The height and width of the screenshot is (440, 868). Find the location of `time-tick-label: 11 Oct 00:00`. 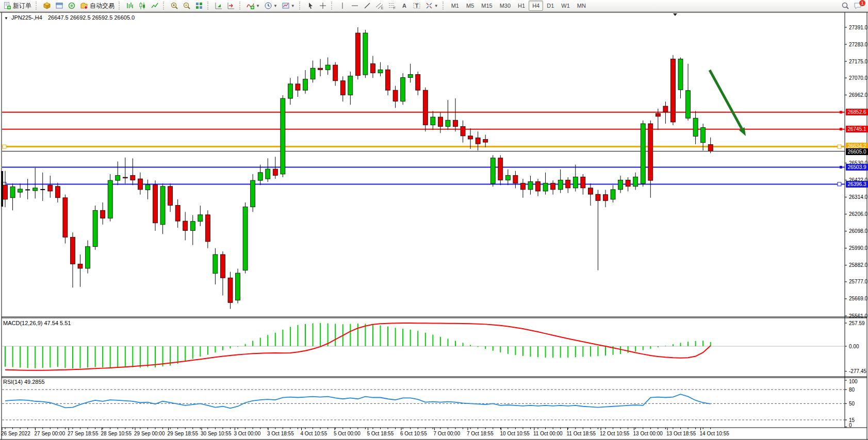

time-tick-label: 11 Oct 00:00 is located at coordinates (548, 434).